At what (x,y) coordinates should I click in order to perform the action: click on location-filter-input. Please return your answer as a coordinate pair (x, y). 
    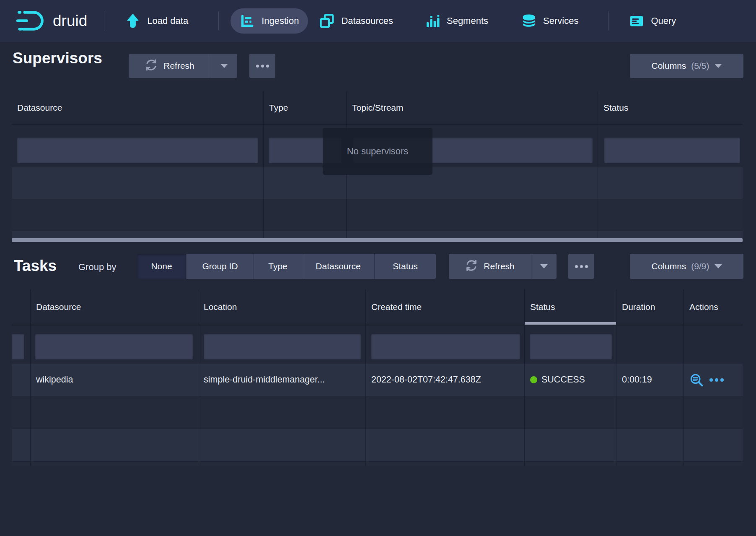
    Looking at the image, I should click on (282, 346).